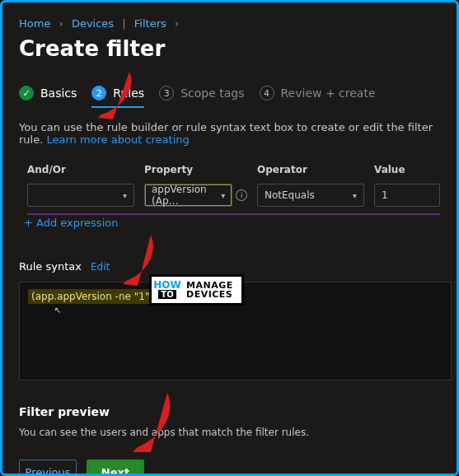 This screenshot has width=459, height=476. What do you see at coordinates (129, 93) in the screenshot?
I see `step-label: Rules` at bounding box center [129, 93].